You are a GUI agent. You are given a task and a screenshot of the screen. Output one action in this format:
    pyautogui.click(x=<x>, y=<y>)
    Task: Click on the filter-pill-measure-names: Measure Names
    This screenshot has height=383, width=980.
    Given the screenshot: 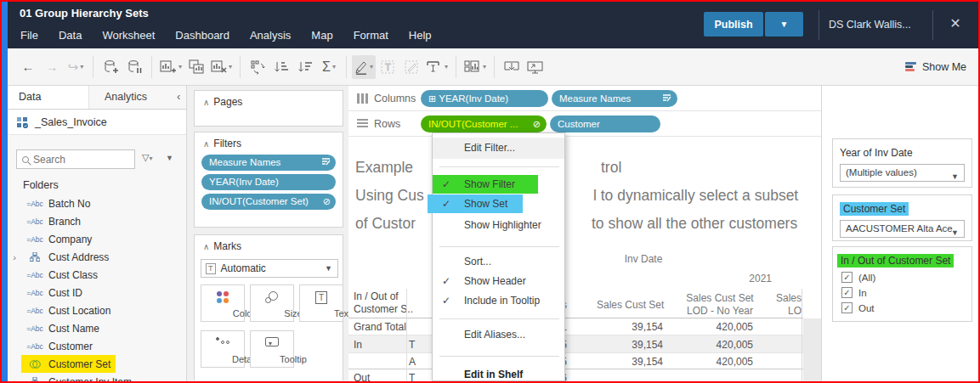 What is the action you would take?
    pyautogui.click(x=269, y=163)
    